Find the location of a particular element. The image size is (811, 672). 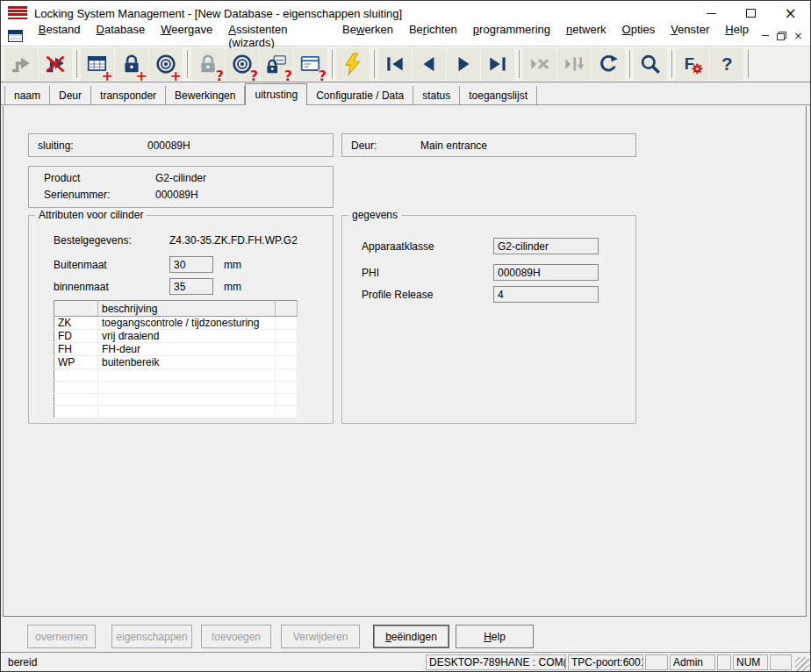

filter-settings-icon: F is located at coordinates (693, 64).